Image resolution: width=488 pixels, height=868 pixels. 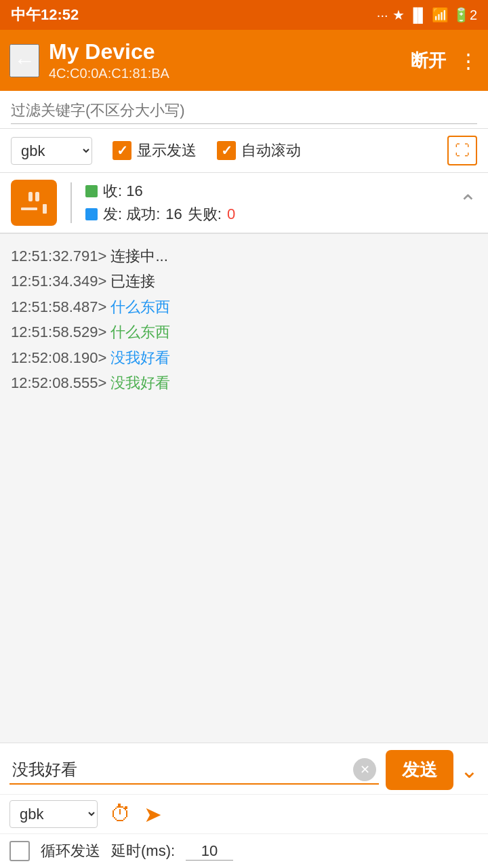 What do you see at coordinates (174, 214) in the screenshot?
I see `send-success-count: 16` at bounding box center [174, 214].